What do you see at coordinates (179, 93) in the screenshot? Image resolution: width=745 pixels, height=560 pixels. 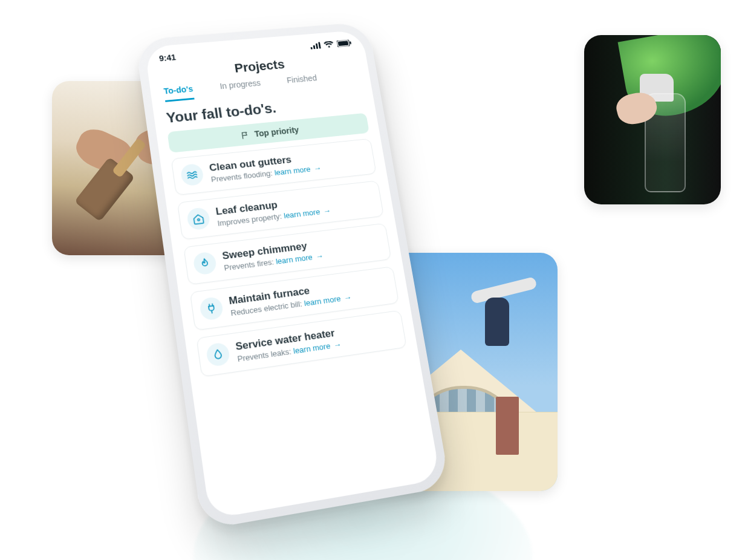 I see `tab-todos: To-do's` at bounding box center [179, 93].